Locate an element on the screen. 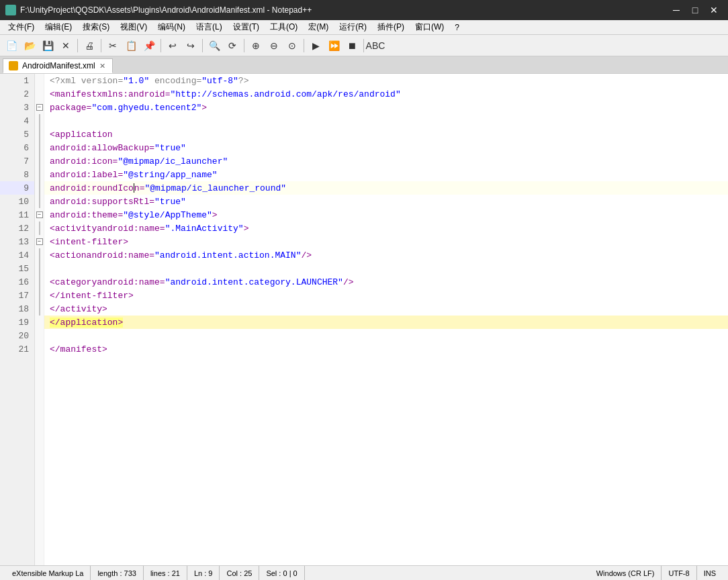 The width and height of the screenshot is (728, 580). menu-item-w: 窗口(W) is located at coordinates (430, 27).